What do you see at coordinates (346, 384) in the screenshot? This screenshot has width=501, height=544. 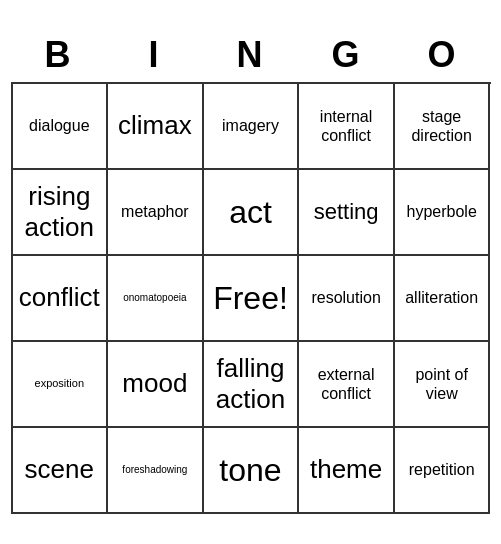 I see `cell-text-18: external conflict` at bounding box center [346, 384].